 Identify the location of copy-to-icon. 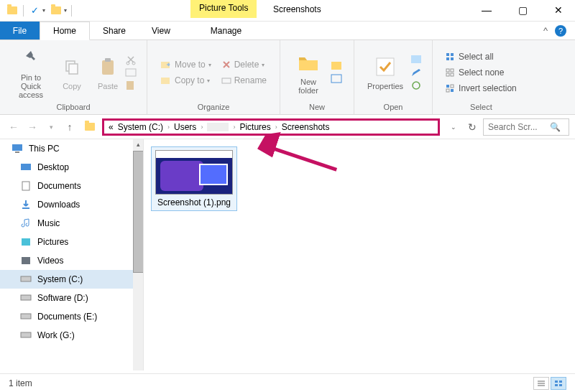
(166, 80).